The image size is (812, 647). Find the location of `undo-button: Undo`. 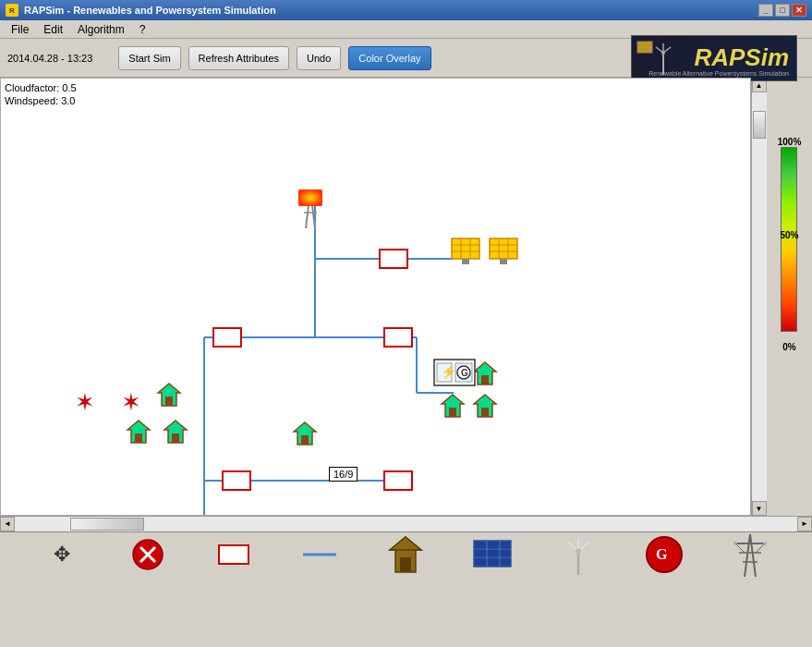

undo-button: Undo is located at coordinates (319, 58).